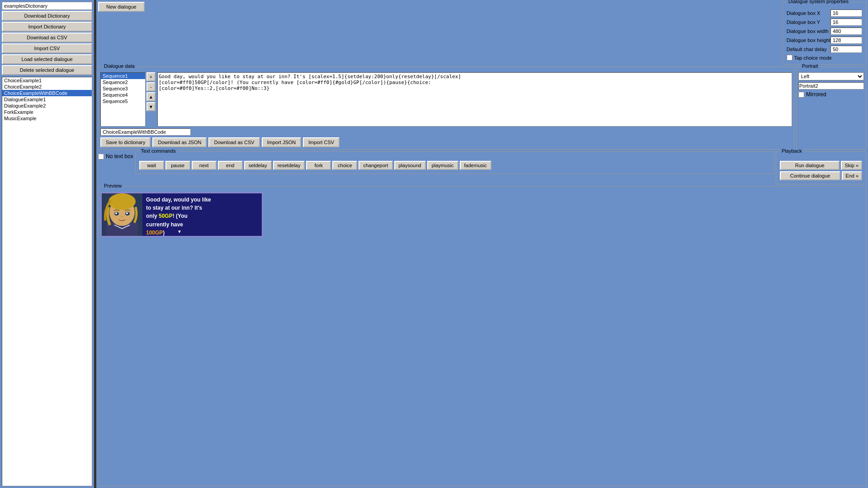 The width and height of the screenshot is (868, 488). I want to click on sequence-name-input, so click(146, 132).